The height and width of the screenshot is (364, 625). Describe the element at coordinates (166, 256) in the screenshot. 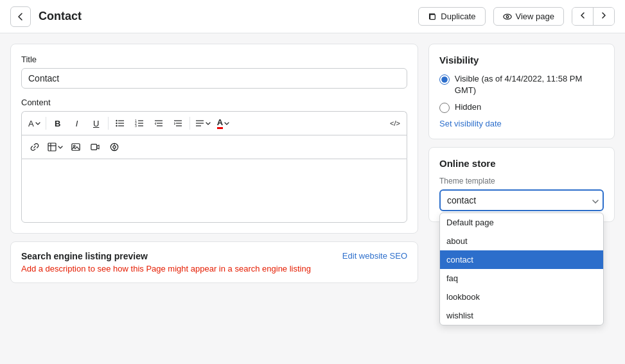

I see `seo-title: Search engine listing preview` at that location.